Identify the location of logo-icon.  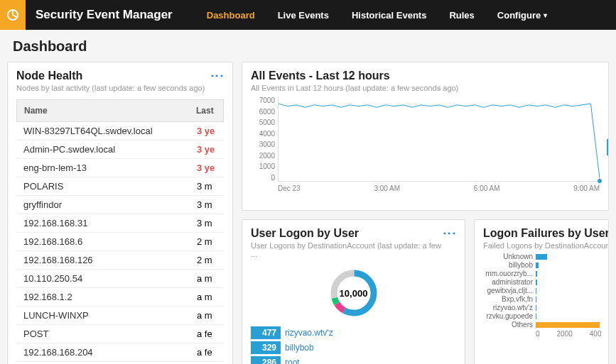
(13, 15).